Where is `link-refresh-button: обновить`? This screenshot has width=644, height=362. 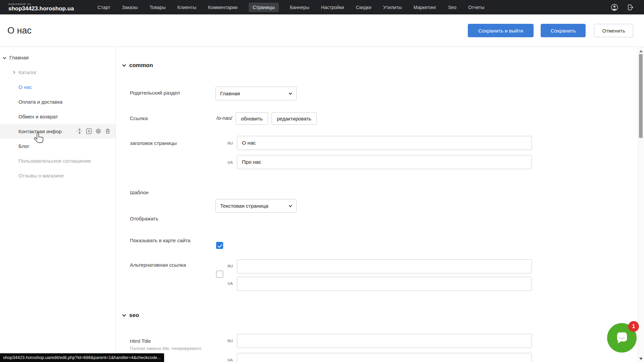 link-refresh-button: обновить is located at coordinates (252, 119).